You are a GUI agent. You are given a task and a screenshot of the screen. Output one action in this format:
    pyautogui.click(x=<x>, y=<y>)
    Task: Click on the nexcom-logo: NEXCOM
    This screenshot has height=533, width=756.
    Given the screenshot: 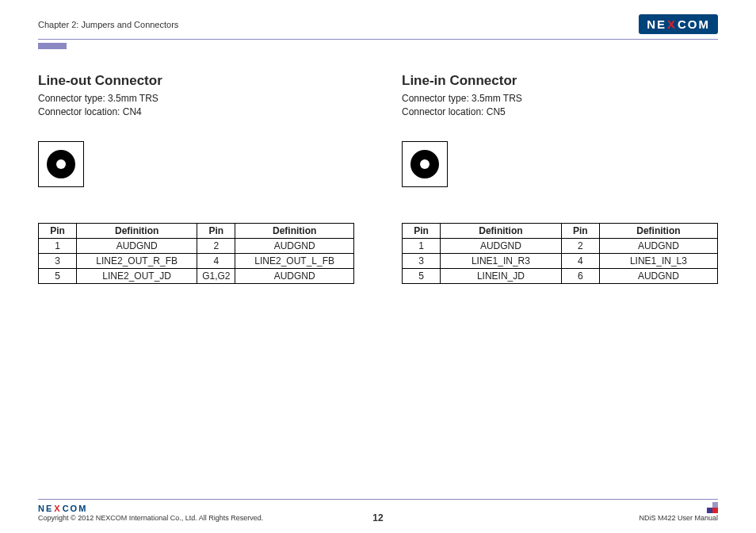 What is the action you would take?
    pyautogui.click(x=678, y=24)
    